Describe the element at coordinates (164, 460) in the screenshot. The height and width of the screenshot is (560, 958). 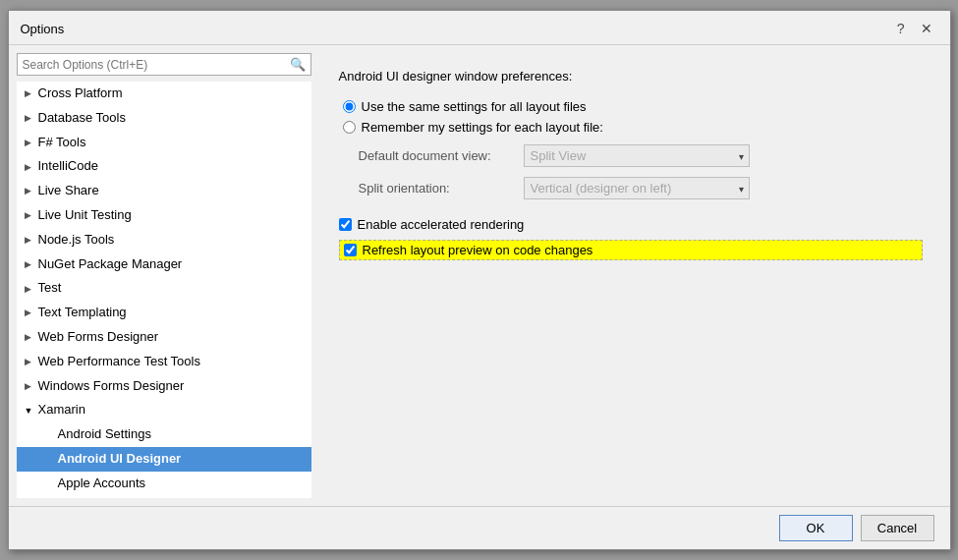
I see `tree-item-android-ui-designer: Android UI Designer` at that location.